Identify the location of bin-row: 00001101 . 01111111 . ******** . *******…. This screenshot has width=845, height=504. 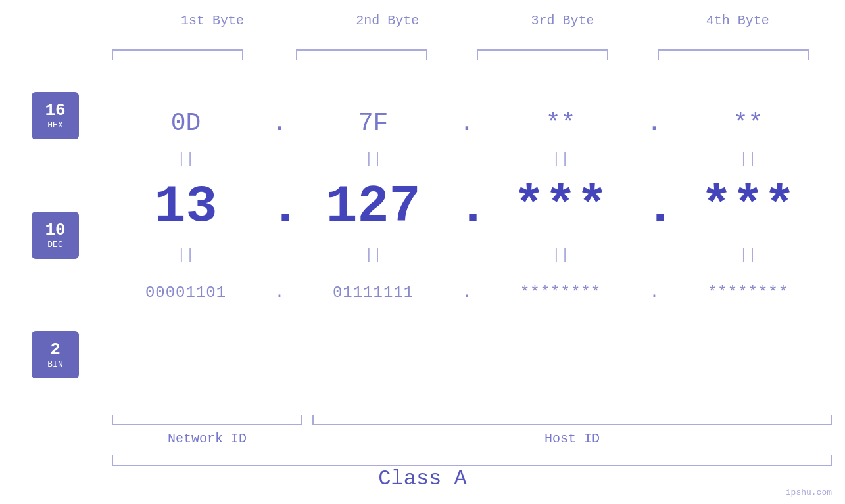
(467, 292).